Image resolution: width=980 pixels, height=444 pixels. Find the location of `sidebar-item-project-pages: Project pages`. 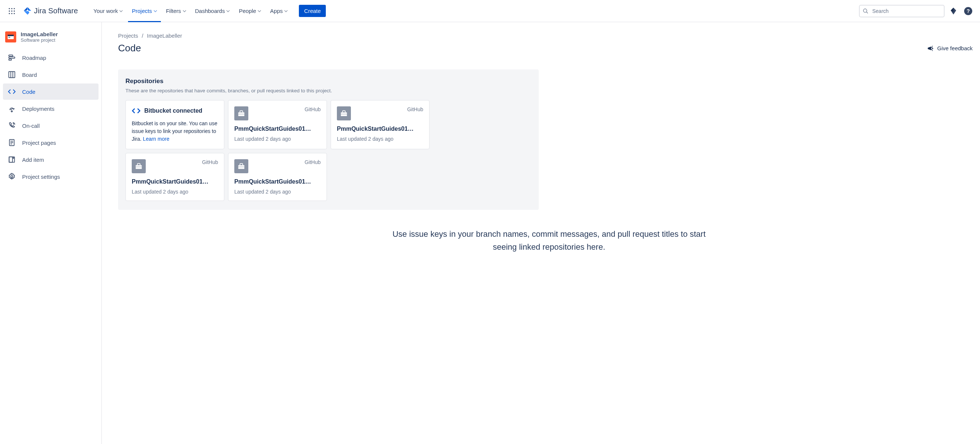

sidebar-item-project-pages: Project pages is located at coordinates (51, 142).